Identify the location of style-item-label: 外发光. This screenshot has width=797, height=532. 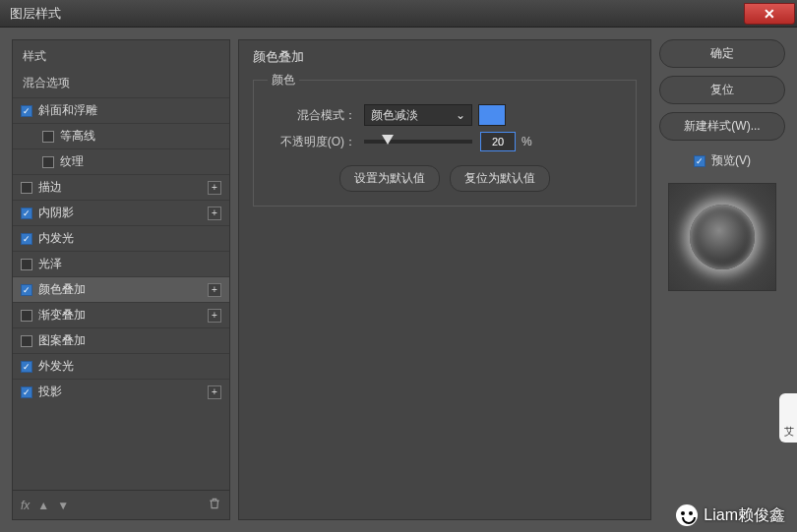
(56, 366).